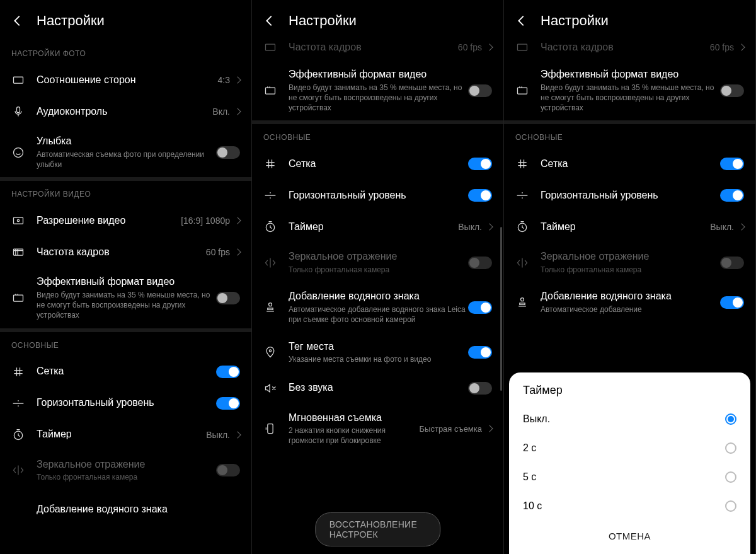  I want to click on aspect-icon, so click(18, 80).